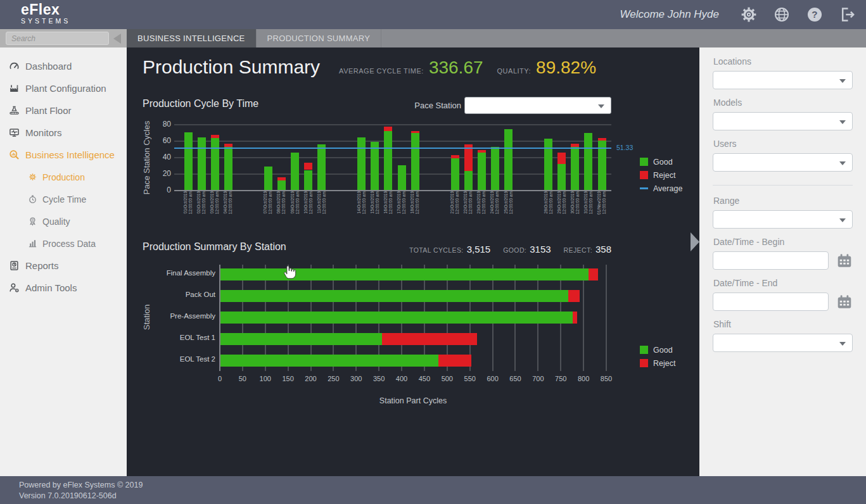 This screenshot has height=504, width=866. I want to click on logout-icon, so click(848, 15).